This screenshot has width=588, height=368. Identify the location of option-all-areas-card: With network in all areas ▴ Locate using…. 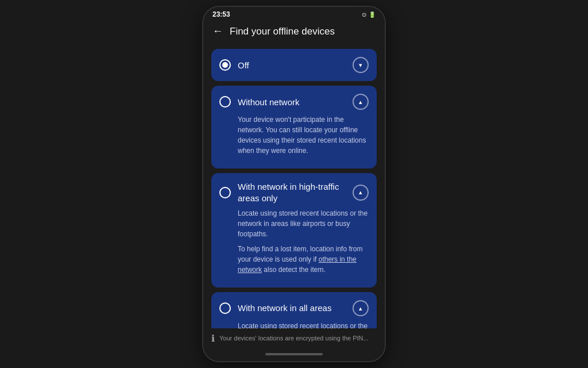
(294, 310).